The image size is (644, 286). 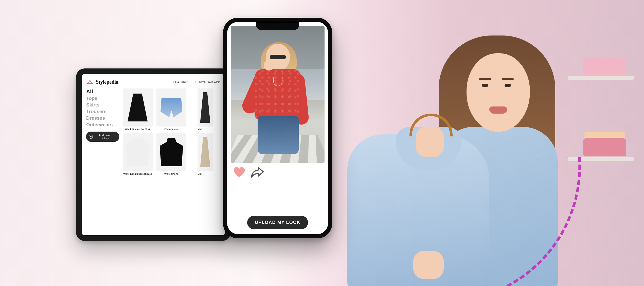 What do you see at coordinates (107, 82) in the screenshot?
I see `brand-name: Stylepedia` at bounding box center [107, 82].